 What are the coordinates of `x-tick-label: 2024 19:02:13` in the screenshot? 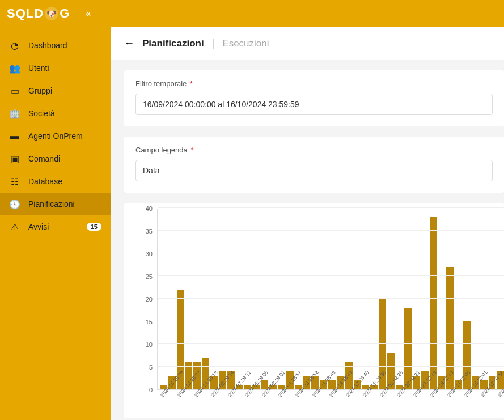 It's located at (434, 393).